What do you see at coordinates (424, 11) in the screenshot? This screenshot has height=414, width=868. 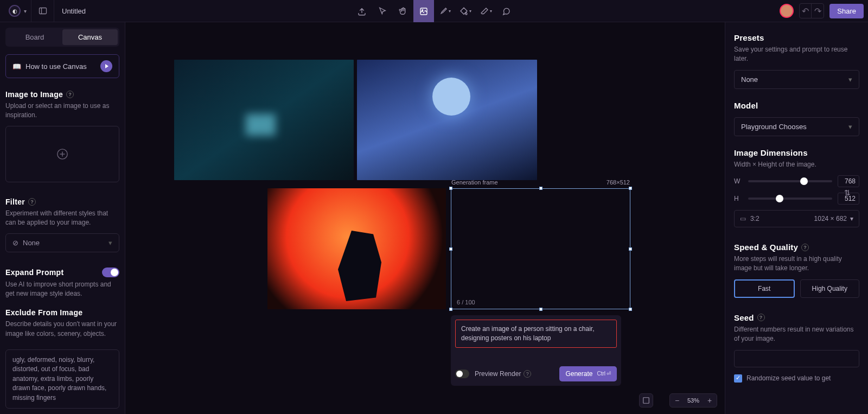 I see `generate-frame-tool` at bounding box center [424, 11].